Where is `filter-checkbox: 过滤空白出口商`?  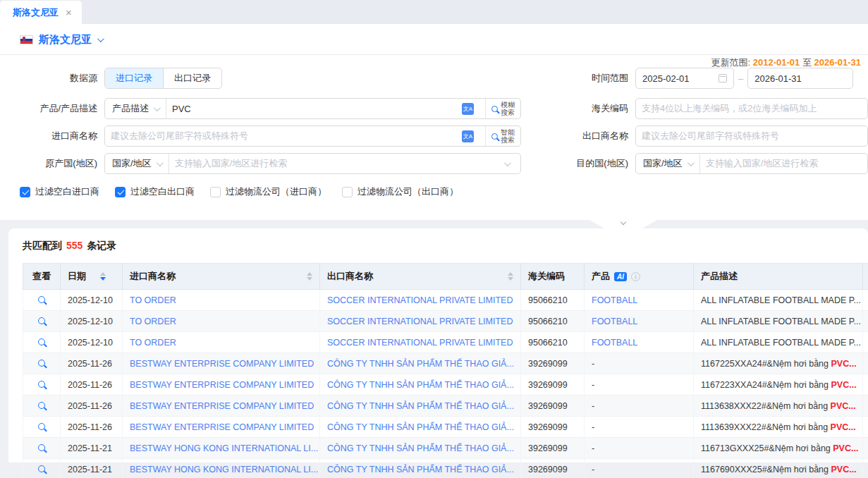
filter-checkbox: 过滤空白出口商 is located at coordinates (155, 192).